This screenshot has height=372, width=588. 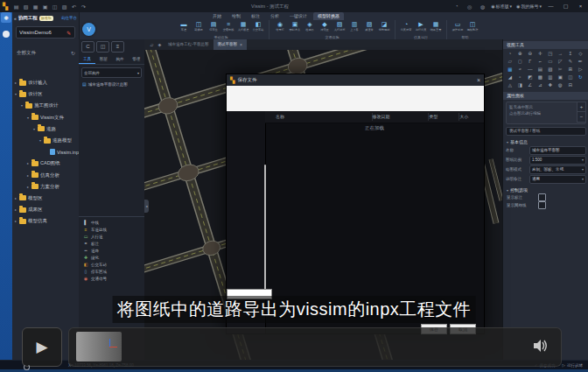 I want to click on mid-tool-button: ◫, so click(x=103, y=47).